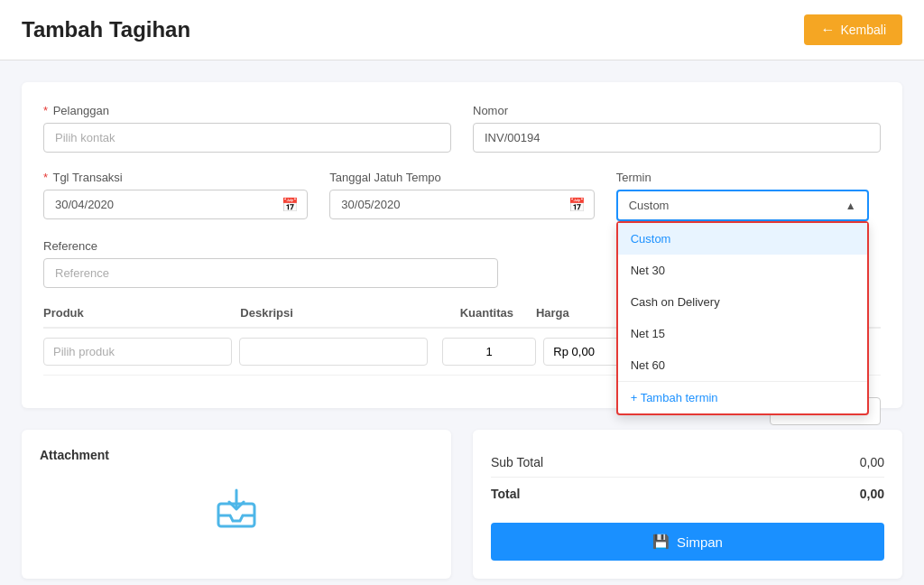 The height and width of the screenshot is (585, 924). Describe the element at coordinates (175, 204) in the screenshot. I see `tgl-transaksi-wrapper: 📅` at that location.